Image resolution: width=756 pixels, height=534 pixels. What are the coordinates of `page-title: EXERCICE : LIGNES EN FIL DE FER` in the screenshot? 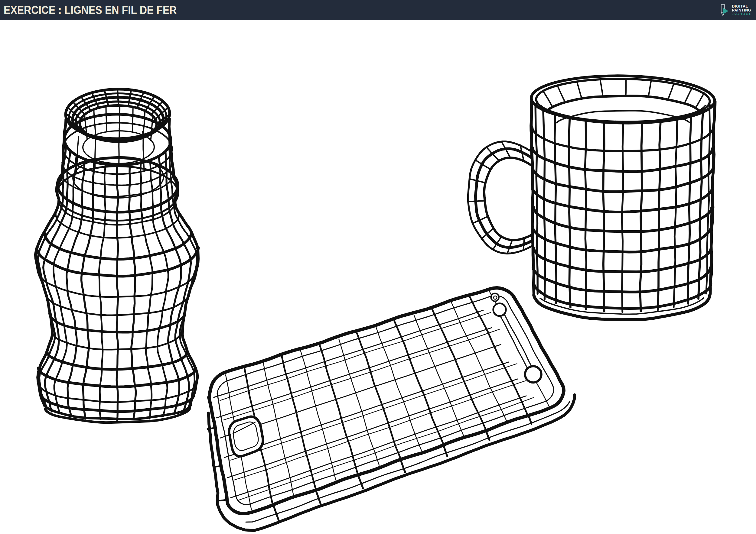 It's located at (88, 11).